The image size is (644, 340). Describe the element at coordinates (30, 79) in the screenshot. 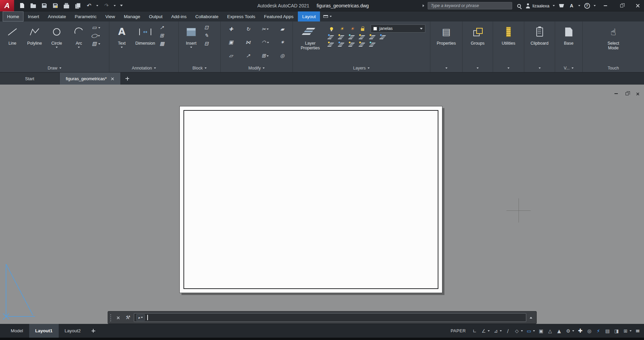

I see `file-tab-start: Start` at that location.